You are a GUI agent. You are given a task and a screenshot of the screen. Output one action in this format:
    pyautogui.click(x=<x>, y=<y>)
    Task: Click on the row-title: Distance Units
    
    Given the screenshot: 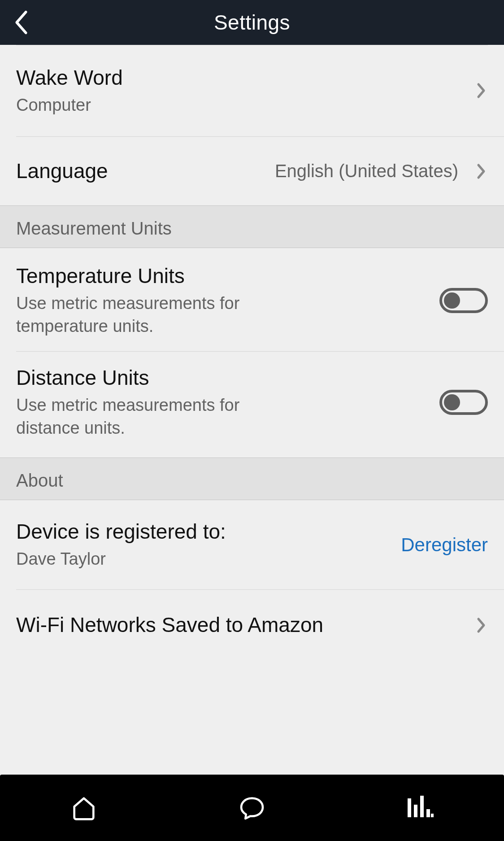 What is the action you would take?
    pyautogui.click(x=228, y=378)
    